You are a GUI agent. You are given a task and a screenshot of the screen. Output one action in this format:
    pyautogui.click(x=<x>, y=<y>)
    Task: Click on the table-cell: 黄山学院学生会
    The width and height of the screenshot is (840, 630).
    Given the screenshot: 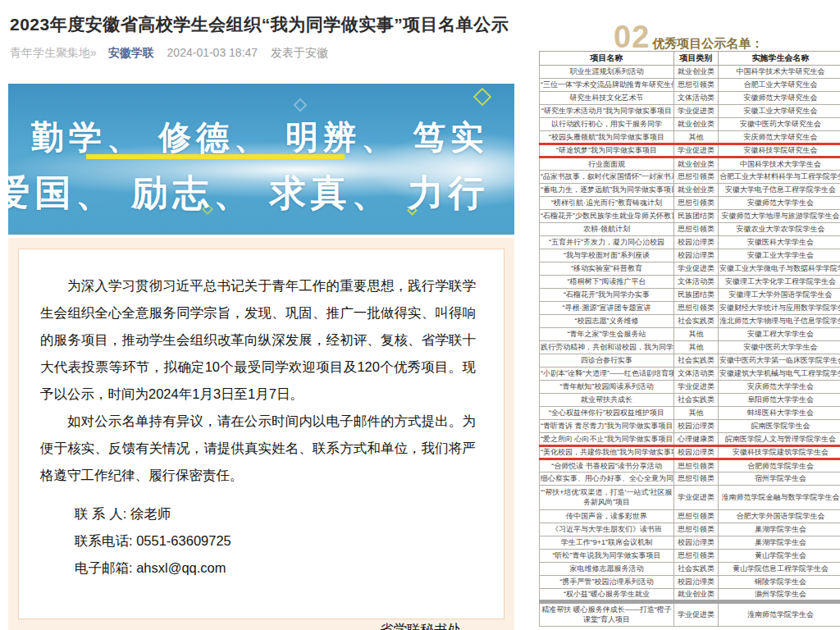 What is the action you would take?
    pyautogui.click(x=779, y=556)
    